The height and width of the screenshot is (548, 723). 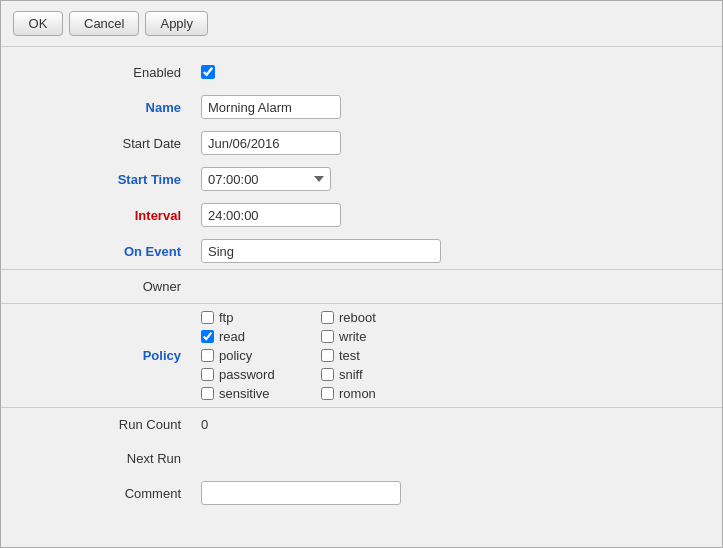 What do you see at coordinates (111, 424) in the screenshot?
I see `run-count-label: Run Count` at bounding box center [111, 424].